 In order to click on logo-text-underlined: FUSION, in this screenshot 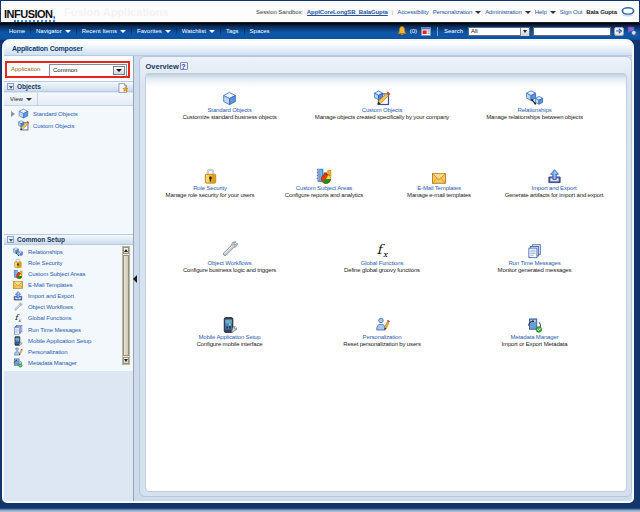, I will do `click(34, 15)`.